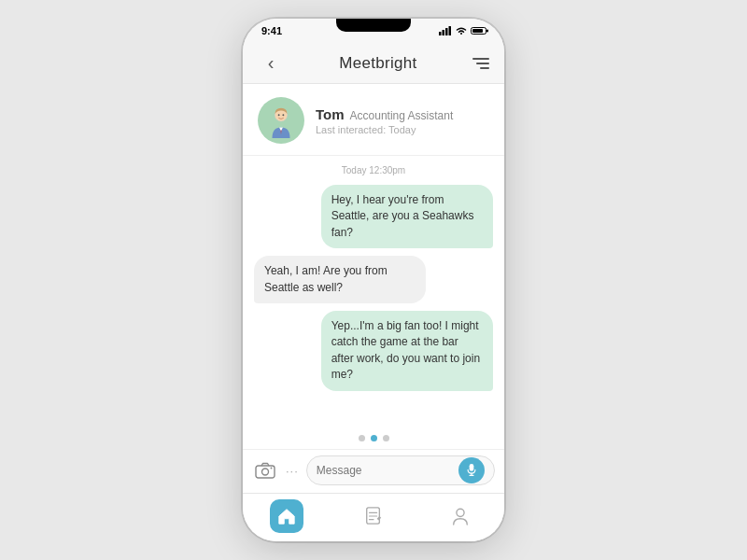 This screenshot has height=560, width=747. Describe the element at coordinates (374, 437) in the screenshot. I see `pagination-dots` at that location.